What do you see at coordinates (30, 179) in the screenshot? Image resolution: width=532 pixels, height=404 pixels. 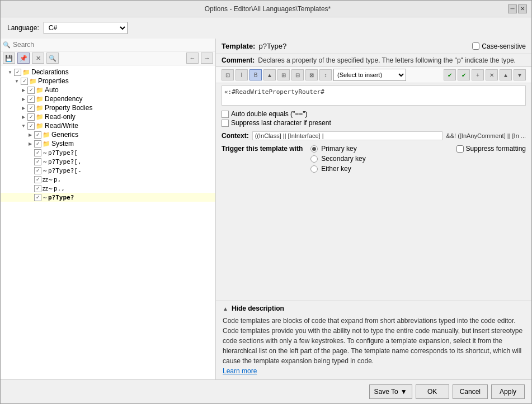 I see `expander-zp1` at bounding box center [30, 179].